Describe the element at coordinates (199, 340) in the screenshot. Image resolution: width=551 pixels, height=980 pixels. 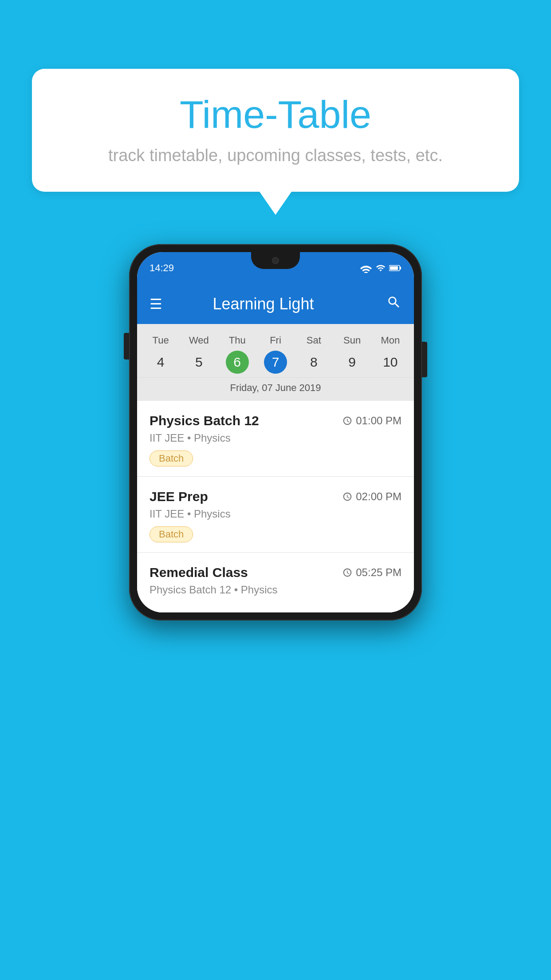
I see `day-name: Wed` at that location.